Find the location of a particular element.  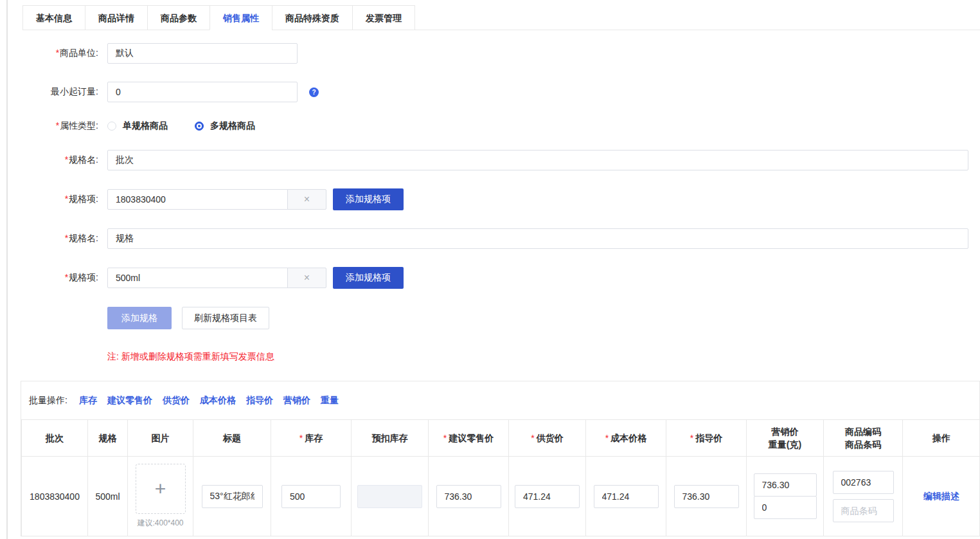

table-row: 1803830400 500ml + 建议:400*400 is located at coordinates (501, 497).